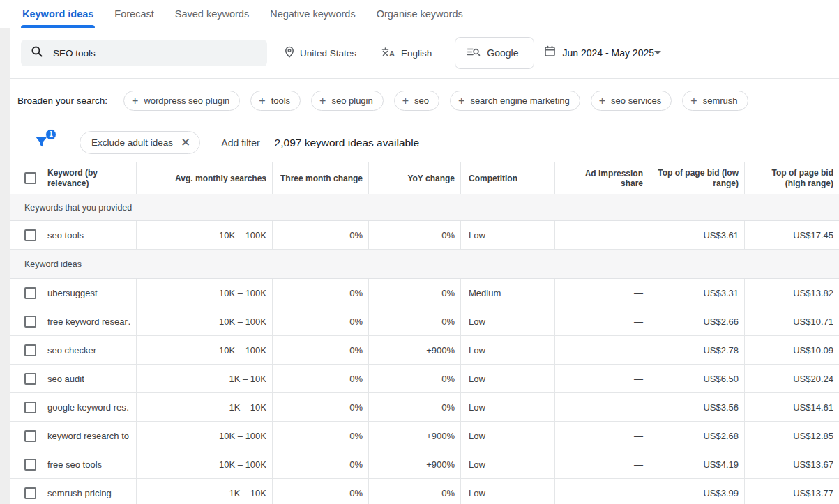  Describe the element at coordinates (75, 464) in the screenshot. I see `keyword-label: free seo tools` at that location.